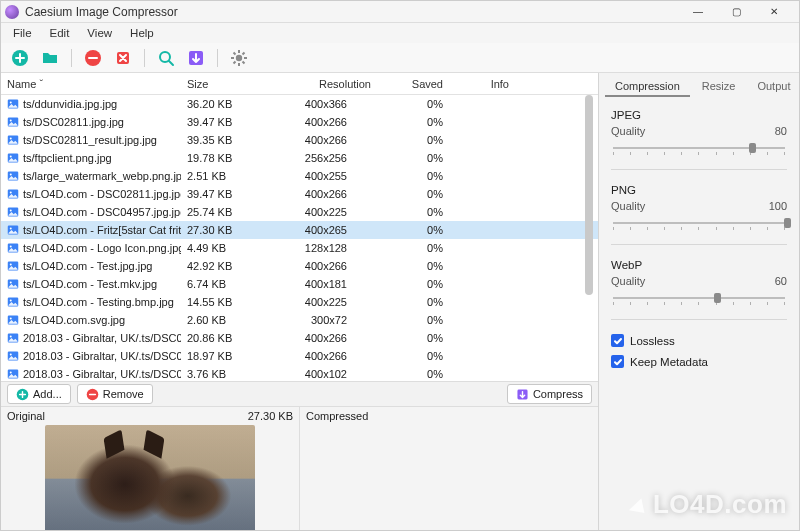  I want to click on col-header-resolution: Resolution, so click(327, 84).